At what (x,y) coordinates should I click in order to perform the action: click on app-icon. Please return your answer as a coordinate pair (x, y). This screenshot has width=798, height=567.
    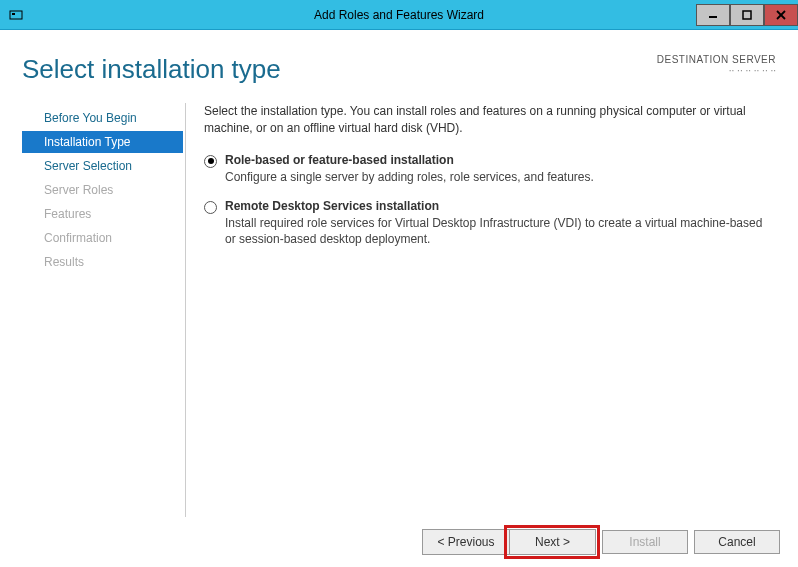
    Looking at the image, I should click on (16, 15).